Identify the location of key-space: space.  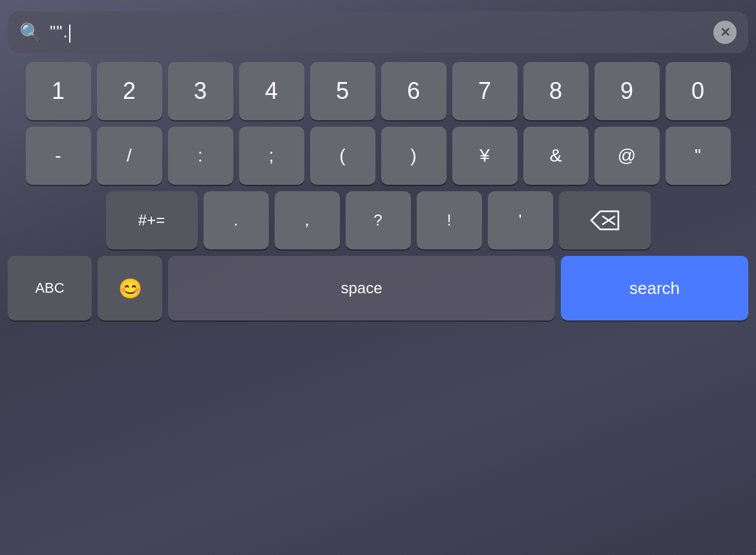
(362, 288).